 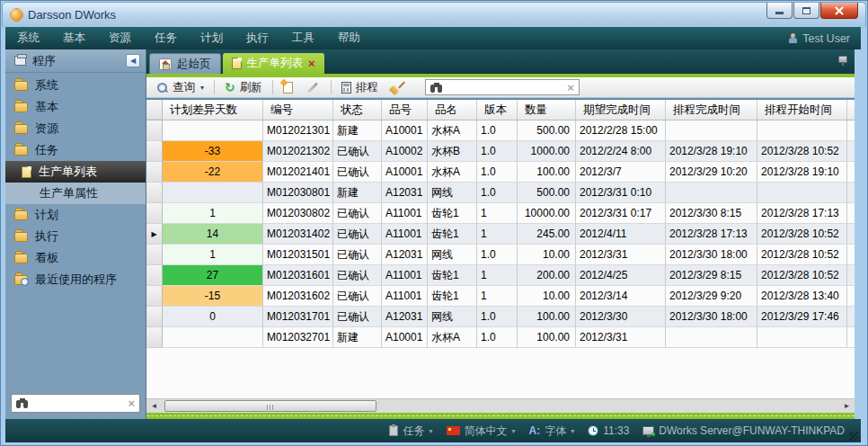 What do you see at coordinates (411, 432) in the screenshot?
I see `status-clipboard: 任务▾` at bounding box center [411, 432].